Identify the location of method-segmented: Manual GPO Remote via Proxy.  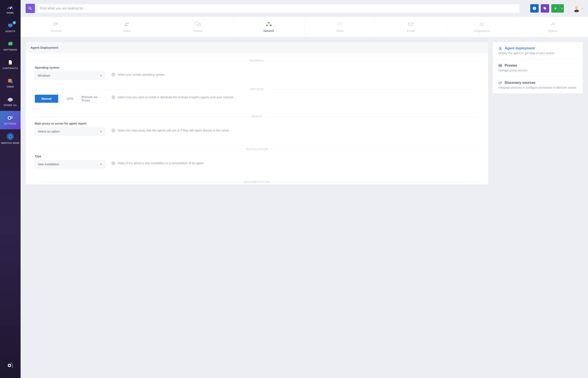
(70, 99).